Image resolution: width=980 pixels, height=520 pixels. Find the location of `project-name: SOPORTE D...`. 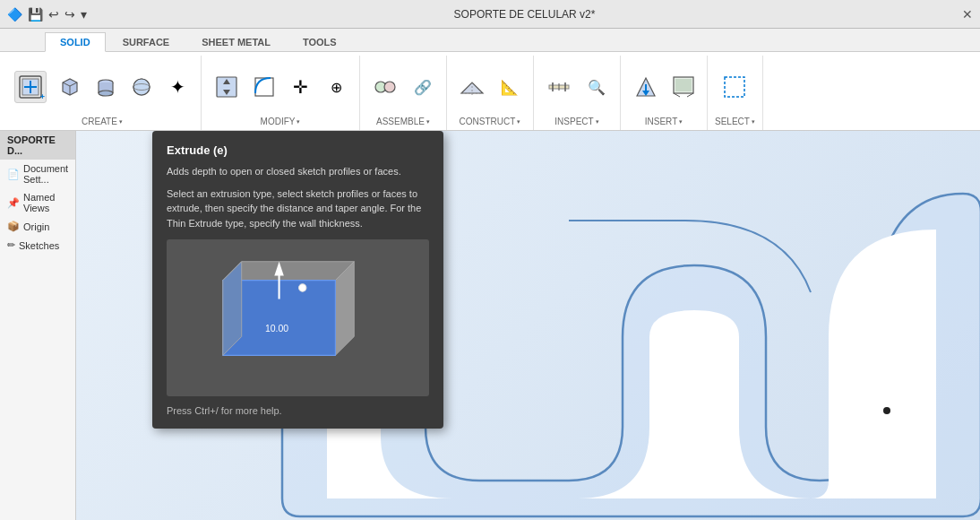

project-name: SOPORTE D... is located at coordinates (38, 145).